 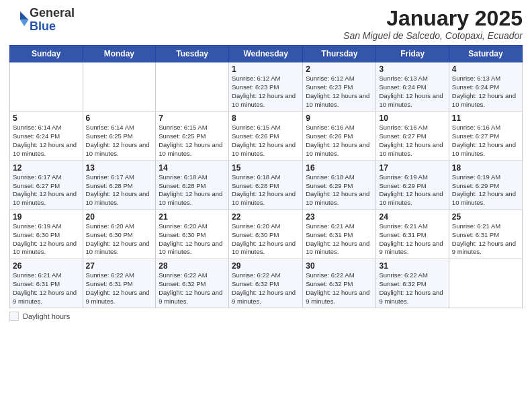 I want to click on day-info: Sunrise: 6:14 AM Sunset: 6:25 PM Dayligh…, so click(x=120, y=141).